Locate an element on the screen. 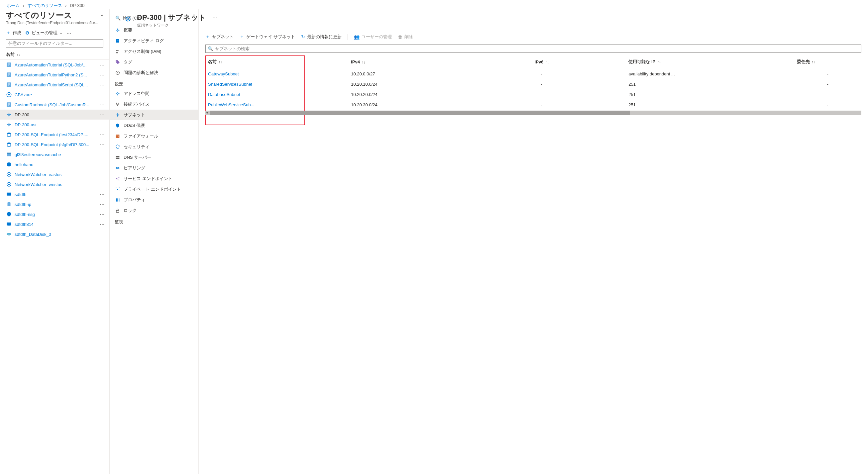  subnet-link: DatabaseSubnet is located at coordinates (224, 94).